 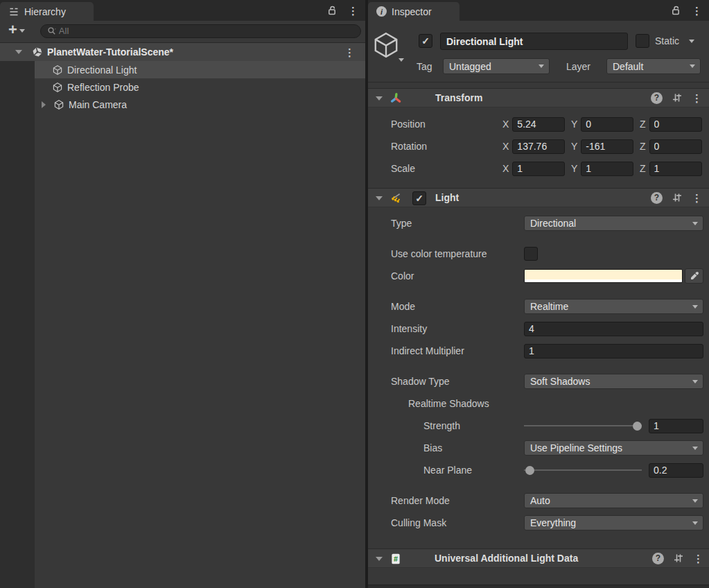 What do you see at coordinates (692, 42) in the screenshot?
I see `static-caret-icon` at bounding box center [692, 42].